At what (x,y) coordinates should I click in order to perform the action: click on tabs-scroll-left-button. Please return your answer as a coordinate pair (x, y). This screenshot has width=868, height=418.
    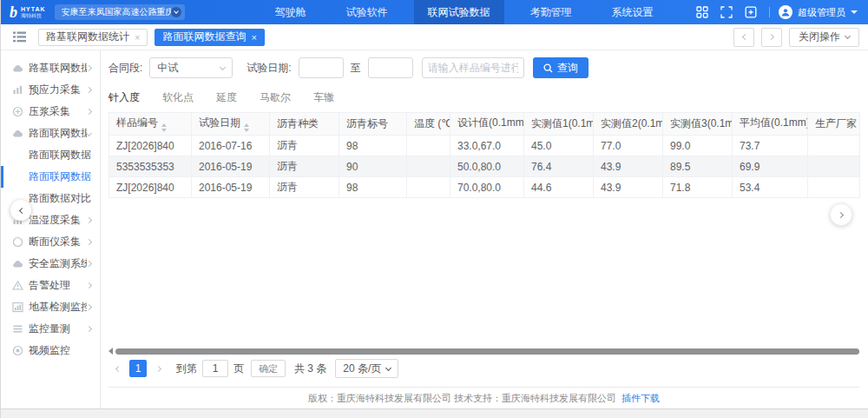
    Looking at the image, I should click on (744, 37).